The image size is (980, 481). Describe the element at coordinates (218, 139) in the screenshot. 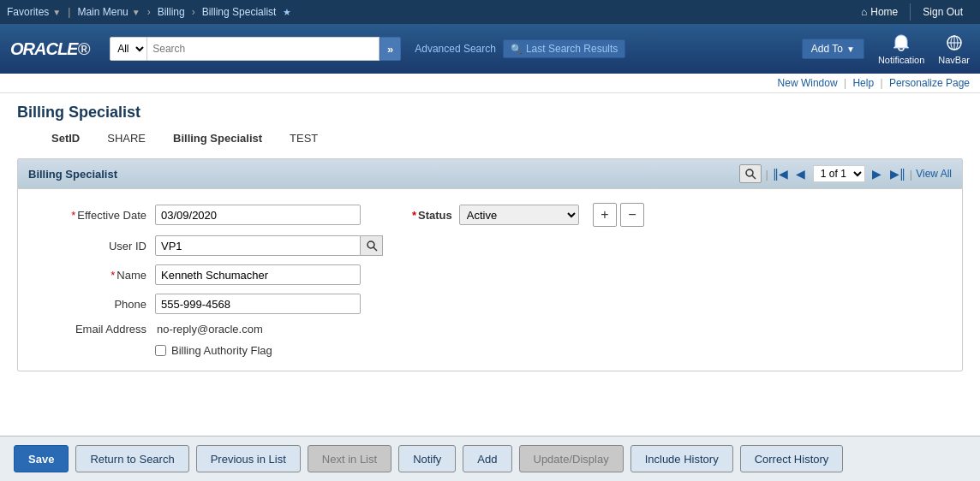

I see `billing-specialist-header-label: Billing Specialist` at that location.